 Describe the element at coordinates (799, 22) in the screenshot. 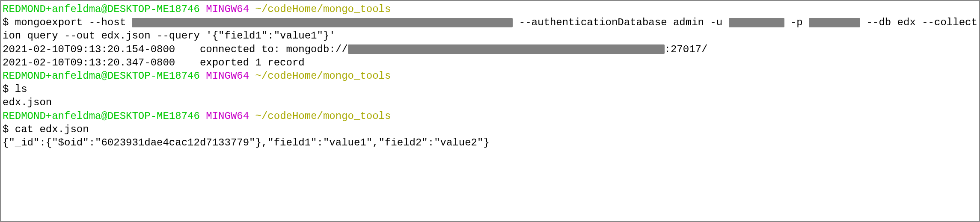

I see `command-text: -p` at that location.